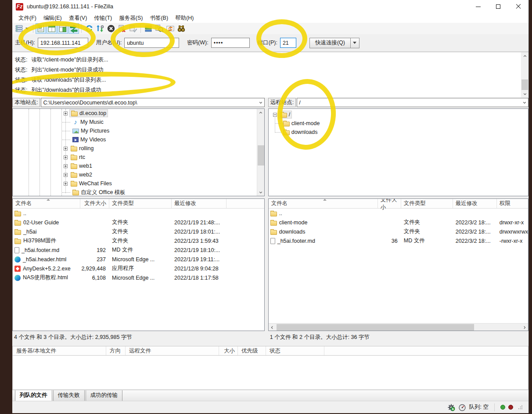 This screenshot has width=532, height=414. What do you see at coordinates (53, 18) in the screenshot?
I see `menu-edit: 编辑(E)` at bounding box center [53, 18].